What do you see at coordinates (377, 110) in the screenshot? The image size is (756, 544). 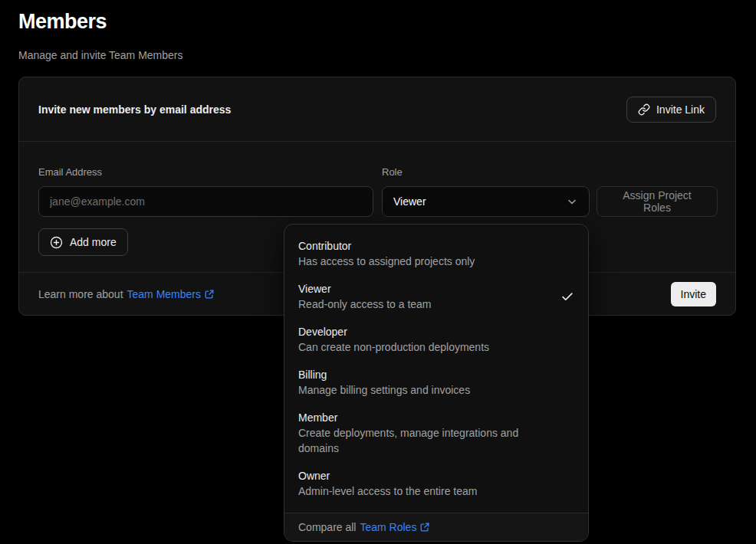 I see `card-header: Invite new members by email address Invi…` at bounding box center [377, 110].